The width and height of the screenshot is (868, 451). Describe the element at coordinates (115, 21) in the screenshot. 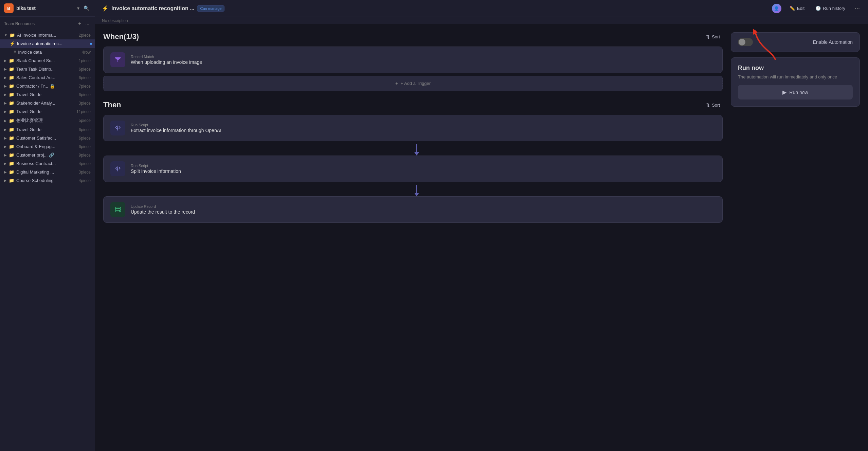

I see `page-description: No description` at that location.